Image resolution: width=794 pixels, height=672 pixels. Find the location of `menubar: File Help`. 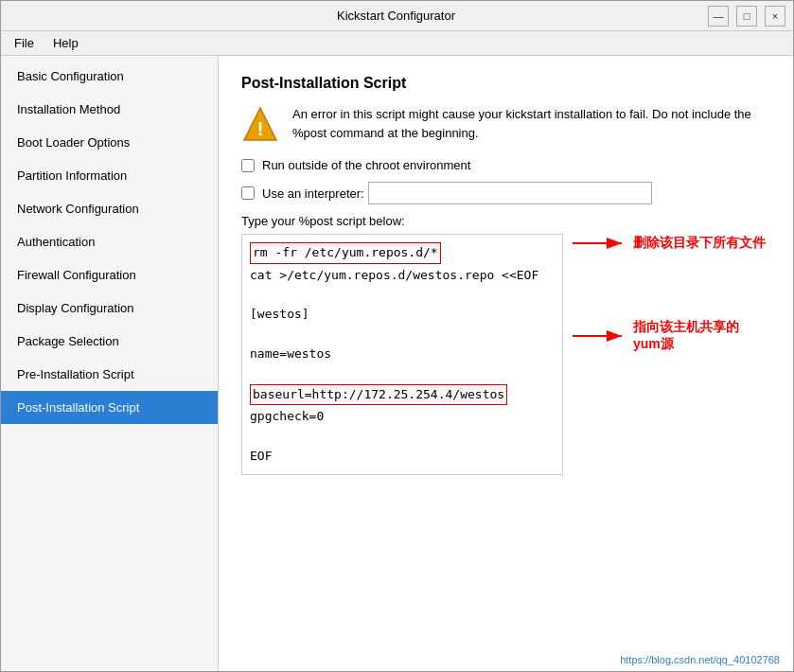

menubar: File Help is located at coordinates (397, 44).